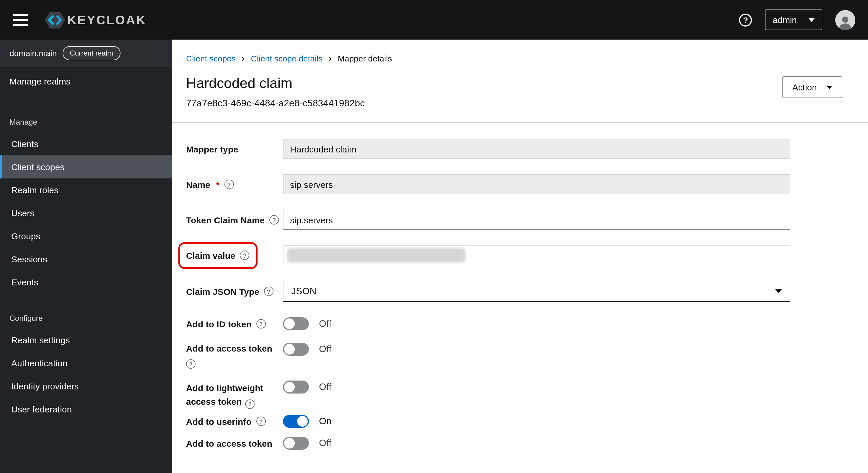 The width and height of the screenshot is (868, 473). Describe the element at coordinates (86, 340) in the screenshot. I see `sidebar-item-realm-settings: Realm settings` at that location.